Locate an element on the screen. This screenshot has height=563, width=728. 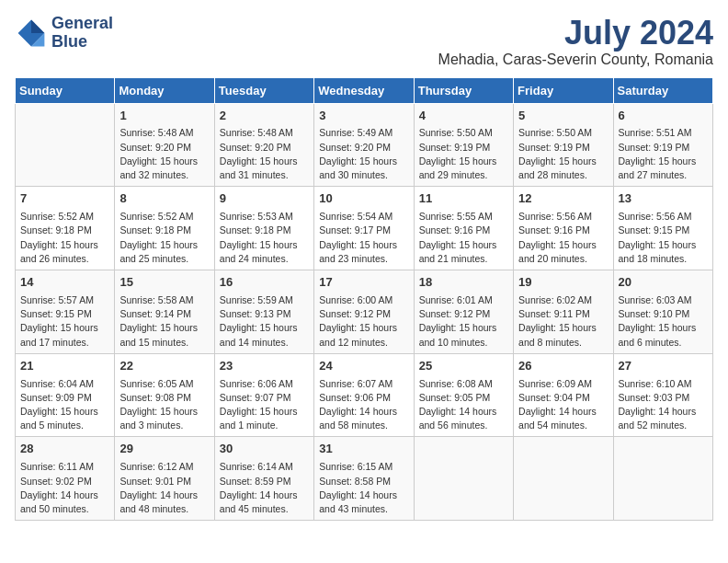
logo-line1: General is located at coordinates (83, 24).